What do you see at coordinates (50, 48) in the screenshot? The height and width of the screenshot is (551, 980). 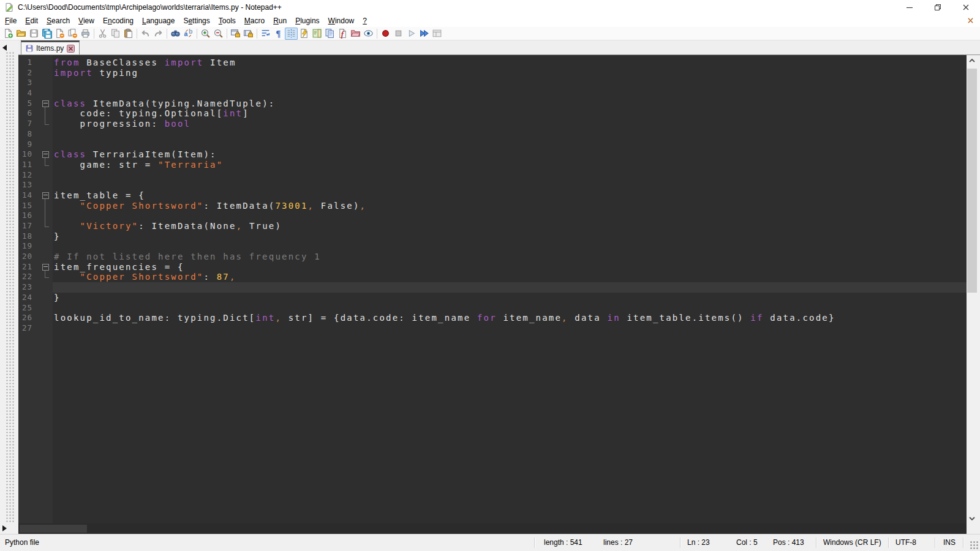 I see `tab-items-py: Items.py` at bounding box center [50, 48].